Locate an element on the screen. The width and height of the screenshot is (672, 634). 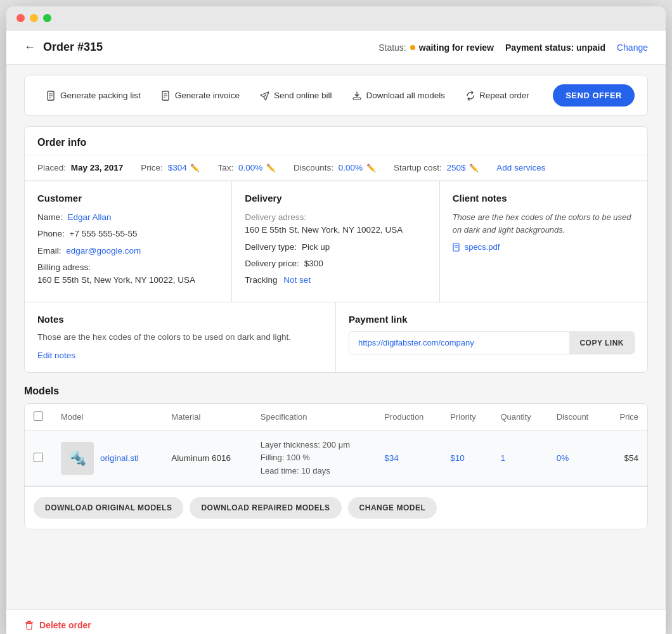
payment-status: Payment status: unpaid is located at coordinates (555, 48).